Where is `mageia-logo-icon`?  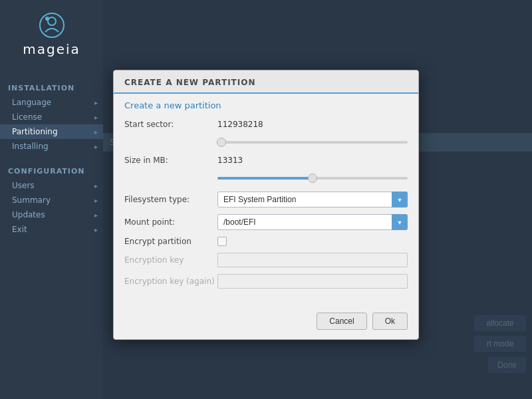
mageia-logo-icon is located at coordinates (52, 25).